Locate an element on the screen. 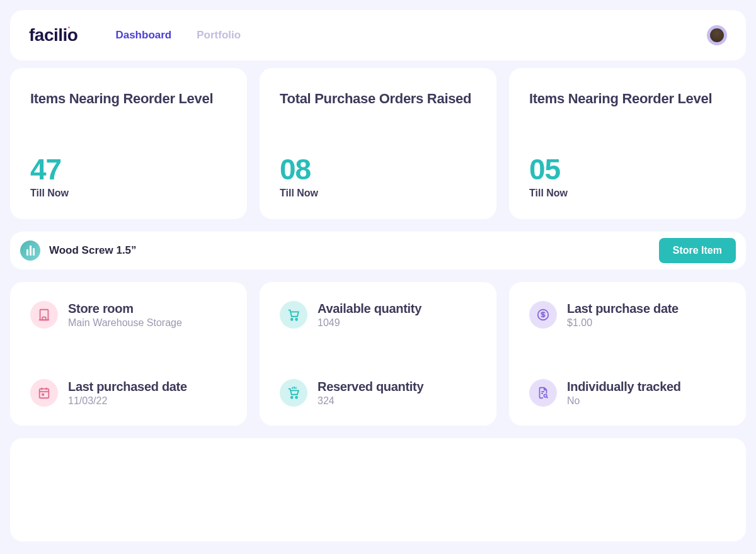 The width and height of the screenshot is (756, 554). stat-card-purchase-orders: Total Purchase Orders Raised 08 Till Now is located at coordinates (378, 144).